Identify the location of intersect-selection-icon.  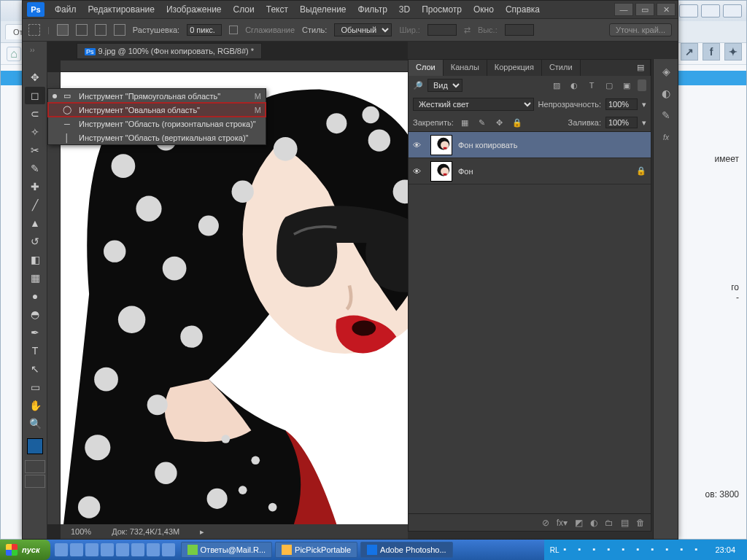
(120, 30).